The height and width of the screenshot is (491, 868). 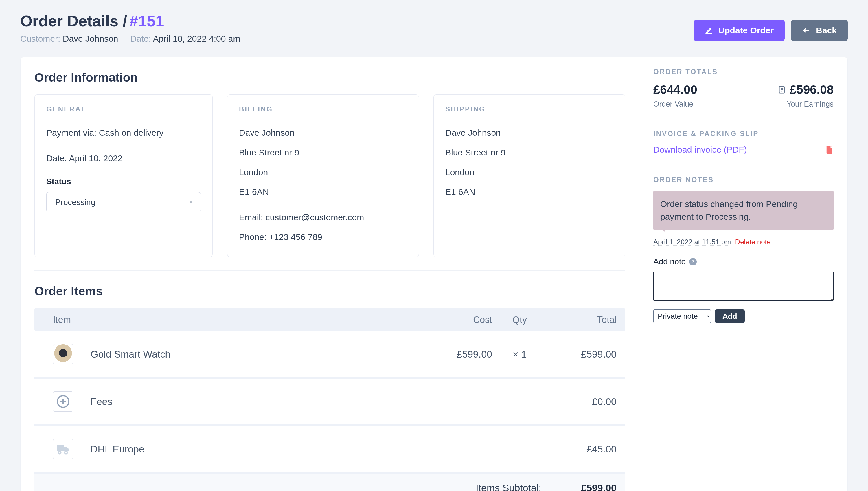 What do you see at coordinates (826, 30) in the screenshot?
I see `back-label: Back` at bounding box center [826, 30].